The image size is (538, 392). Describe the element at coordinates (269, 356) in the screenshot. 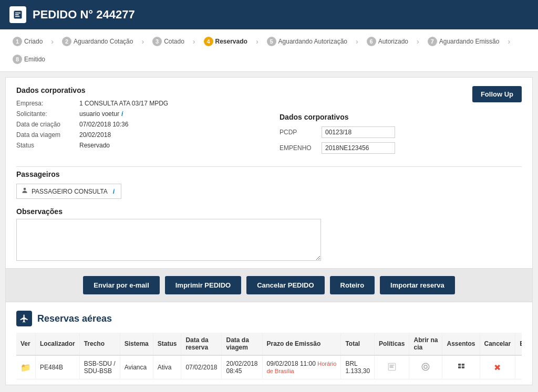

I see `reservas-table: Ver Localizador Trecho Sistema Status Da…` at that location.